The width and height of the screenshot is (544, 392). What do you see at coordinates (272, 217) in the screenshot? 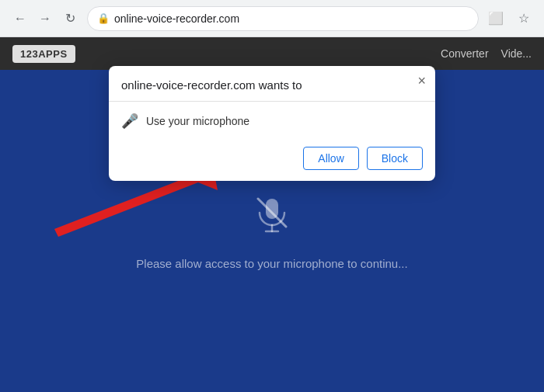
I see `muted-mic-icon` at bounding box center [272, 217].